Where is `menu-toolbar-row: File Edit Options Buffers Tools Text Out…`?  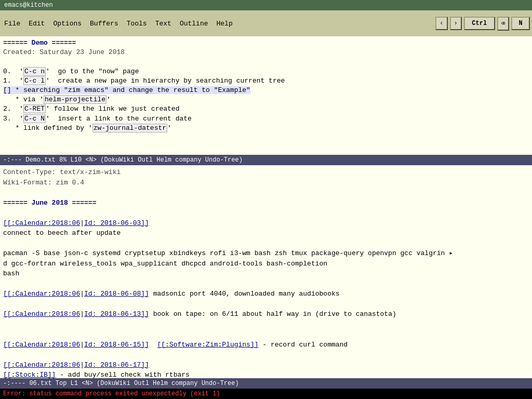 menu-toolbar-row: File Edit Options Buffers Tools Text Out… is located at coordinates (266, 23).